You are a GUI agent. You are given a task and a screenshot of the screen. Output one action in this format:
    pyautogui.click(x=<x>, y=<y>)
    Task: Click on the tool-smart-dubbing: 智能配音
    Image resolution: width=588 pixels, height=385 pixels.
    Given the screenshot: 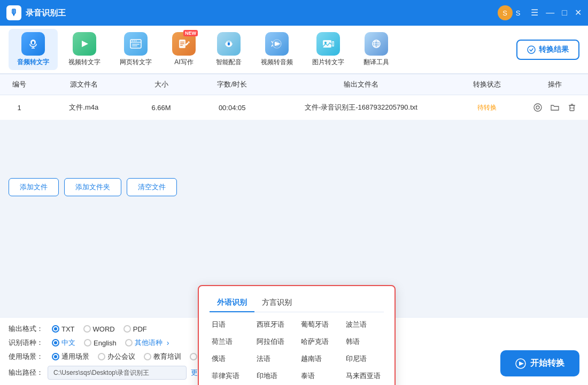 What is the action you would take?
    pyautogui.click(x=229, y=49)
    